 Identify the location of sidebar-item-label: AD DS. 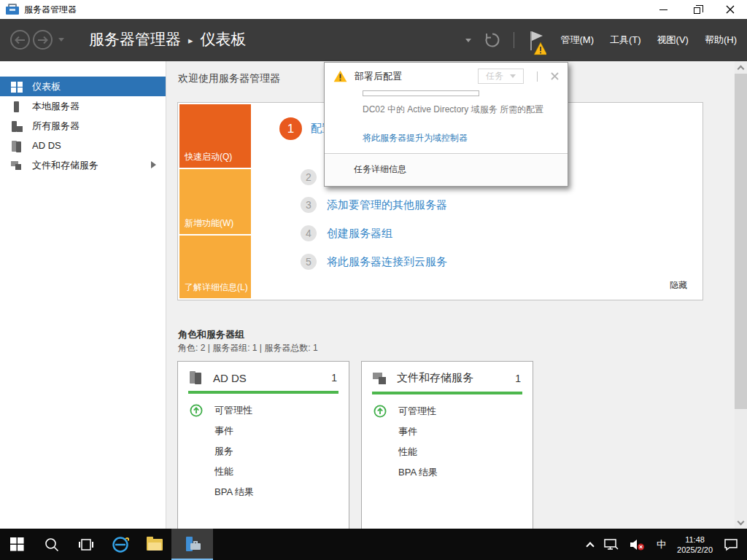
(47, 146).